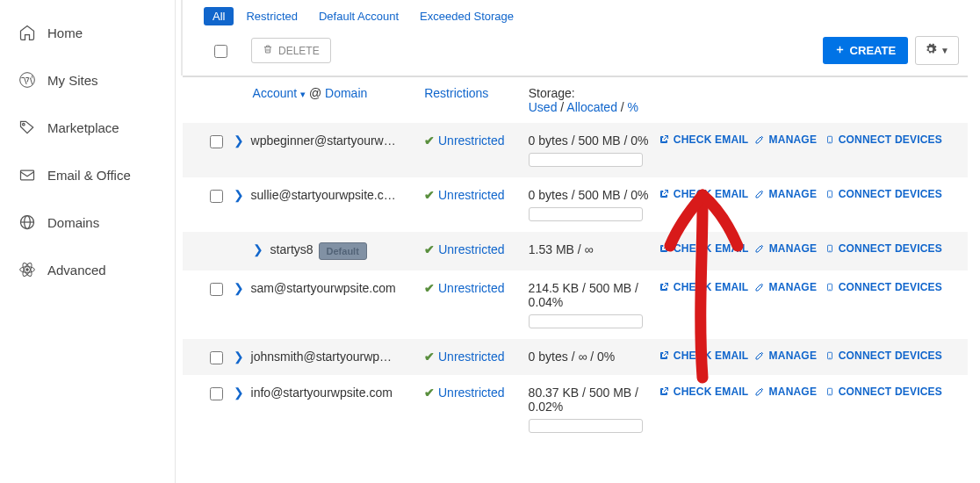 The width and height of the screenshot is (980, 483). What do you see at coordinates (633, 107) in the screenshot?
I see `header-percent: %` at bounding box center [633, 107].